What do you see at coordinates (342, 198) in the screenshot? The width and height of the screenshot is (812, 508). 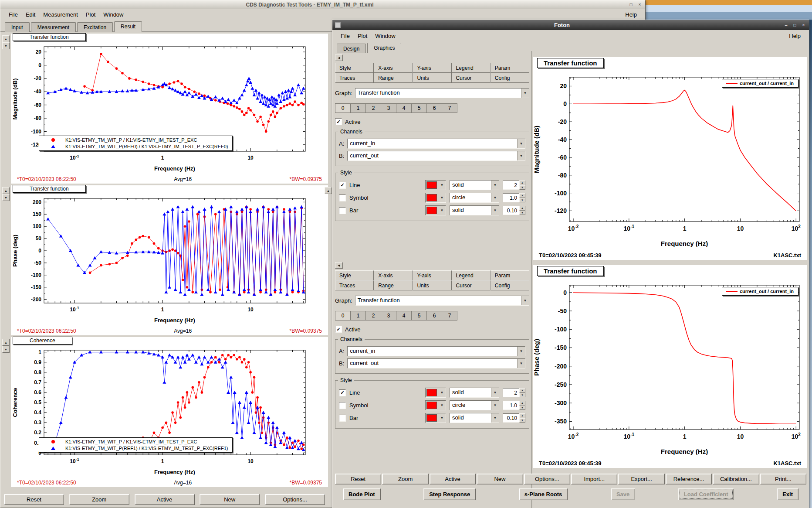 I see `symbol-checkbox` at bounding box center [342, 198].